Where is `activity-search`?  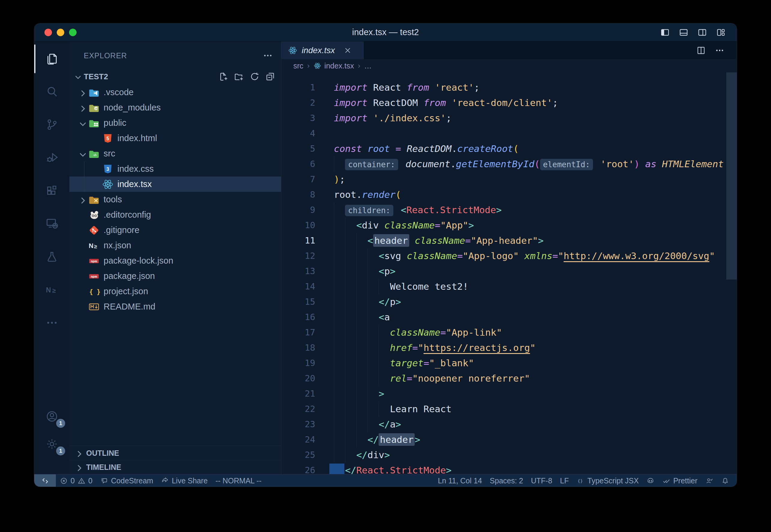 activity-search is located at coordinates (52, 91).